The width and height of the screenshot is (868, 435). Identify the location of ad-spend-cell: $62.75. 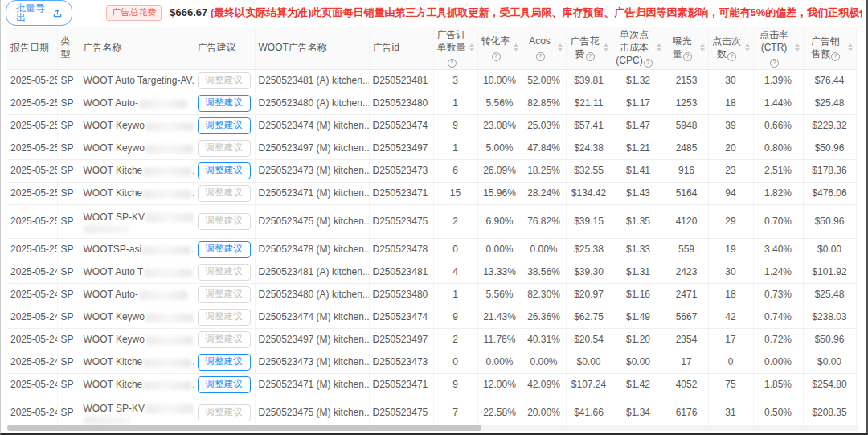
(588, 317).